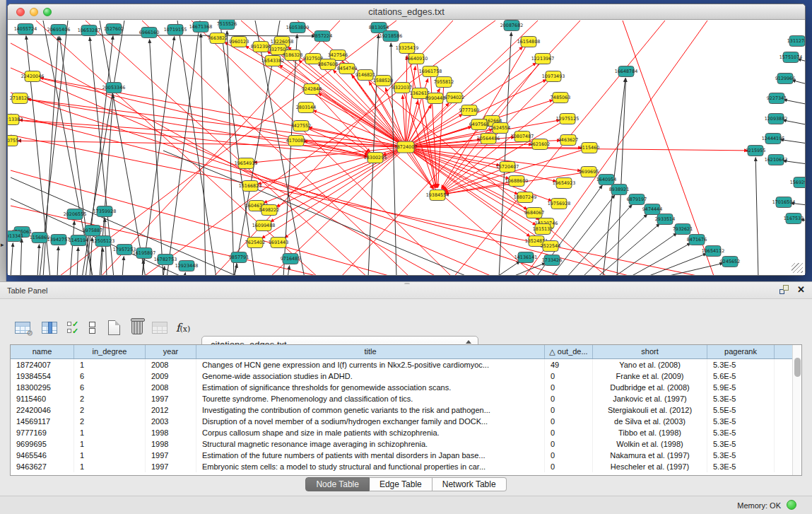  Describe the element at coordinates (160, 327) in the screenshot. I see `import-table-icon` at that location.